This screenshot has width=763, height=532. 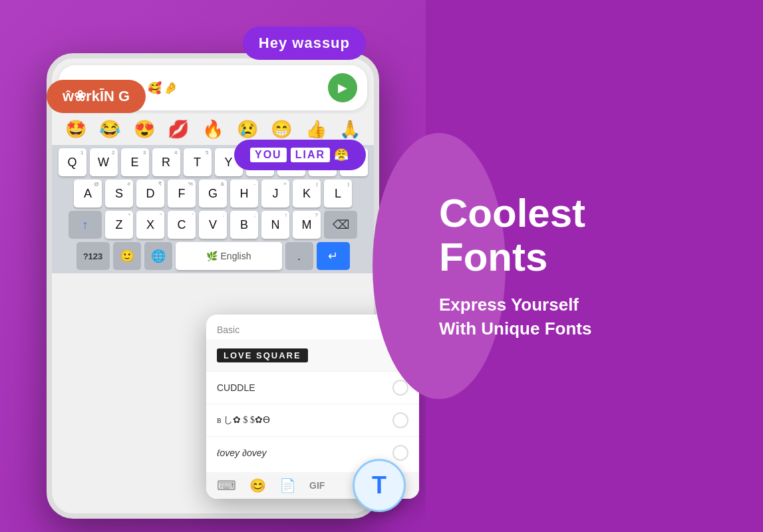 I want to click on key-row-4: ?123 🙂 🌐 🌿 English . ↵, so click(x=213, y=256).